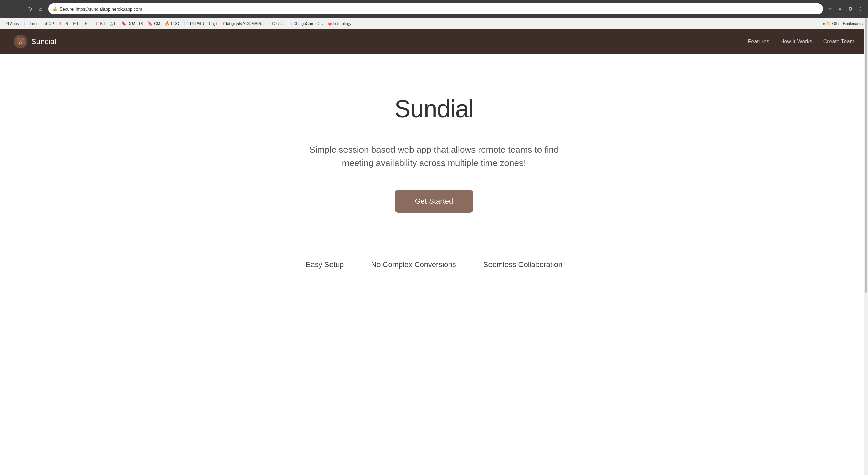  Describe the element at coordinates (434, 24) in the screenshot. I see `bookmarks-bar: ⊞ Apps 📄 Fount ◈ CP Y HN 𝔼 E 𝔼 E ⬡ BT △` at that location.